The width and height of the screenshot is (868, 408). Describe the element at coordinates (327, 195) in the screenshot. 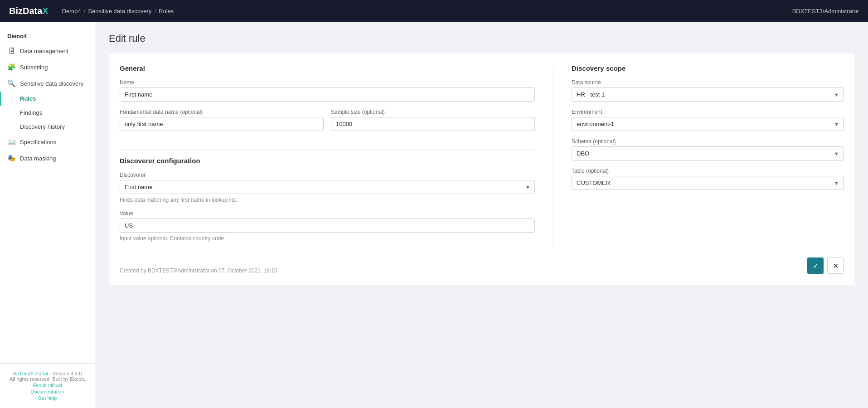

I see `discoverer-section: Discoverer configuration Discoverer Firs…` at that location.